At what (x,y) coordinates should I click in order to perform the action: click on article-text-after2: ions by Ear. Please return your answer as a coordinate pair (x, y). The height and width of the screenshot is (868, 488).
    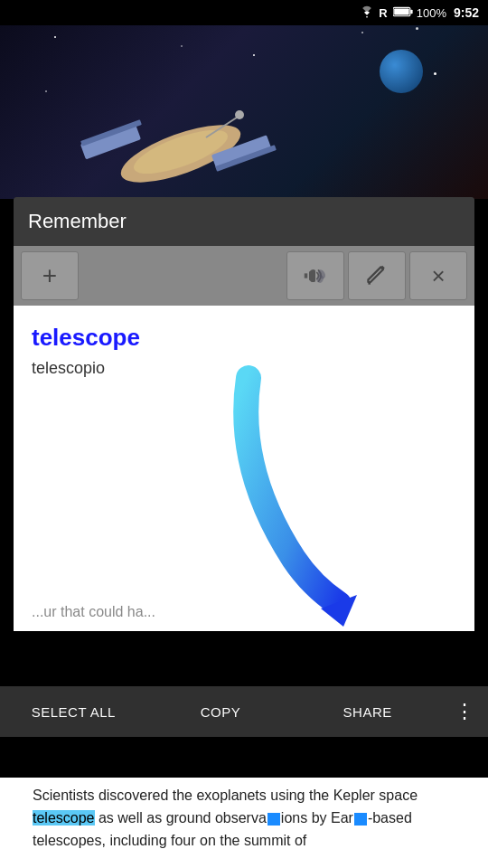
    Looking at the image, I should click on (317, 817).